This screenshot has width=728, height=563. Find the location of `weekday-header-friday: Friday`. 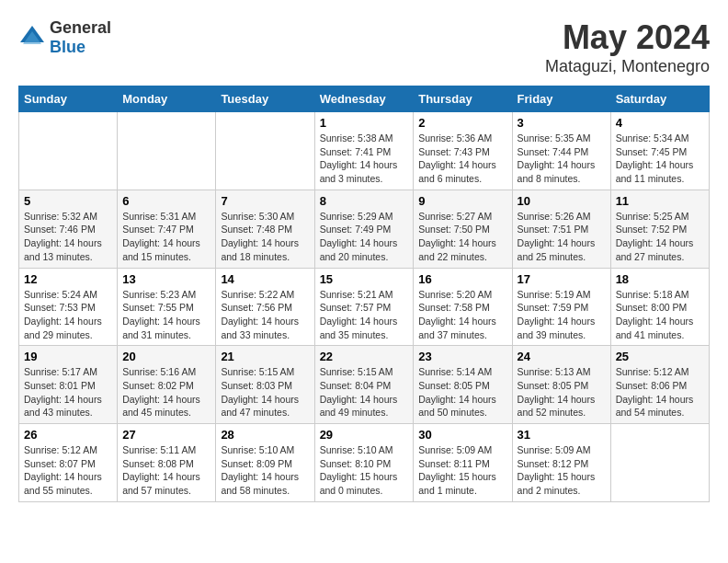

weekday-header-friday: Friday is located at coordinates (561, 99).